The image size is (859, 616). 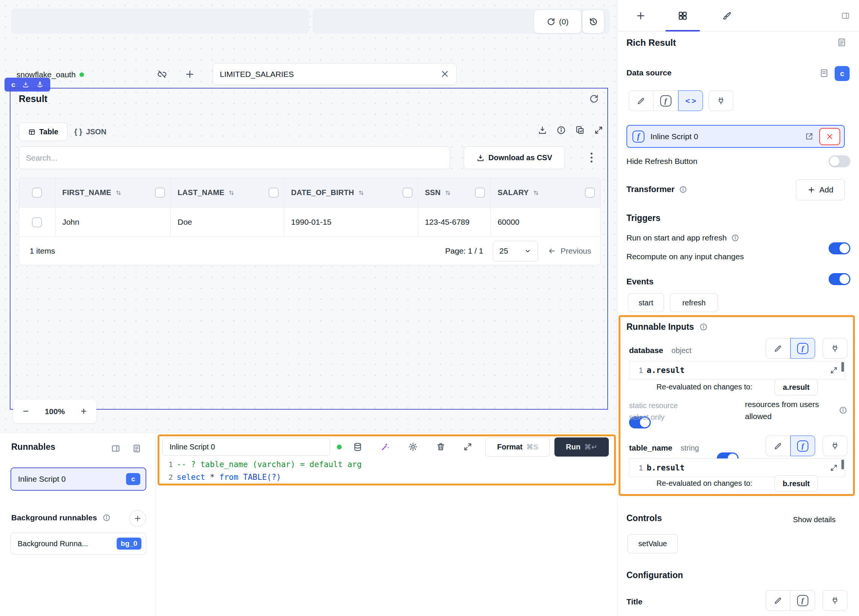 I want to click on input1-code-field: 1 a.result, so click(x=737, y=371).